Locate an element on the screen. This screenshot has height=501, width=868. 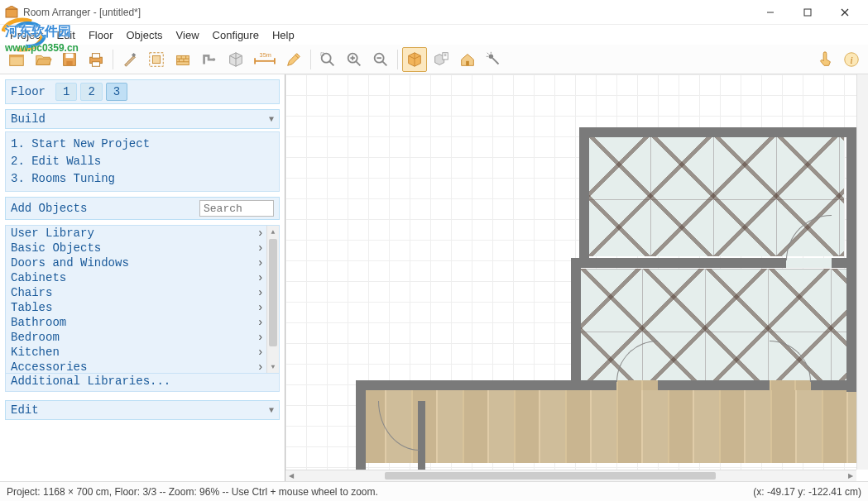
add-objects-panel-header: Add Objects is located at coordinates (142, 208).